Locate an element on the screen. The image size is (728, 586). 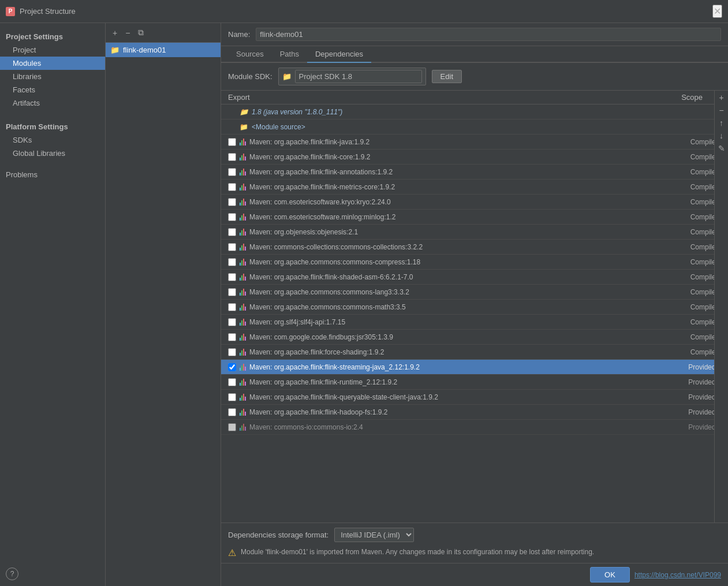
tab-dependencies: Dependencies is located at coordinates (339, 54).